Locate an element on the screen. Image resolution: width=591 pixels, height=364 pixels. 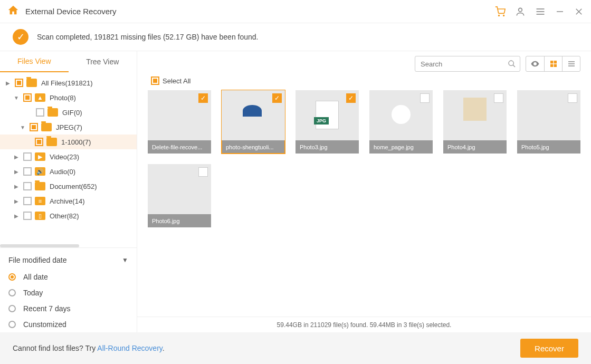
radio-label: Today is located at coordinates (33, 293).